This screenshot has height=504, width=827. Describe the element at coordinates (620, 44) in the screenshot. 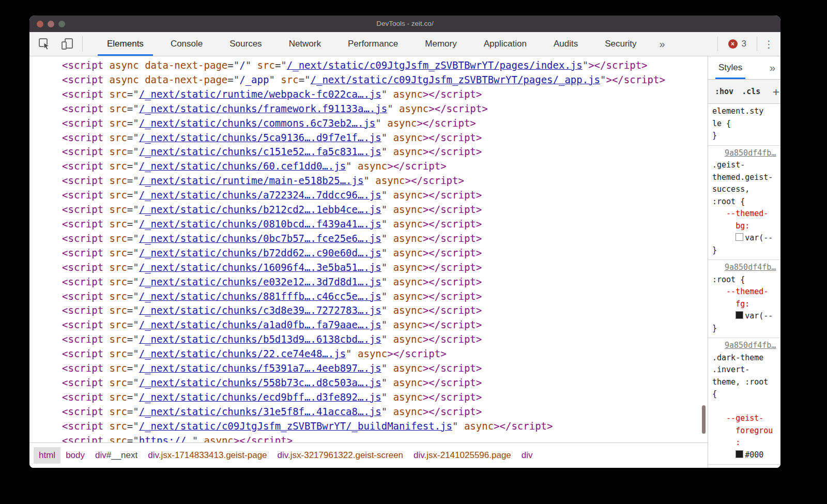

I see `tab-security: Security` at that location.